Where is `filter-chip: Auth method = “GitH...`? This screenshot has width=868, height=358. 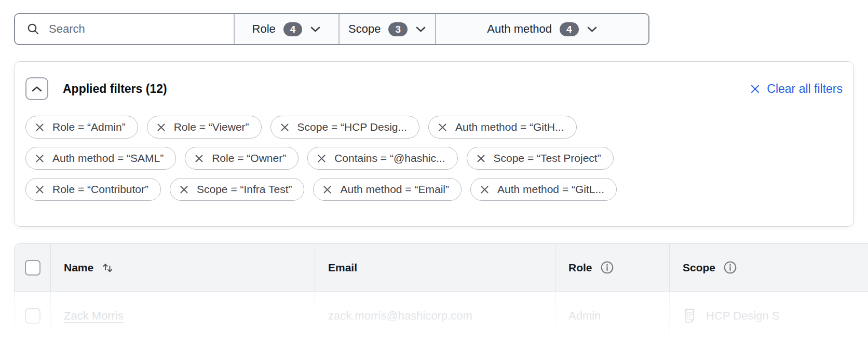
filter-chip: Auth method = “GitH... is located at coordinates (503, 127).